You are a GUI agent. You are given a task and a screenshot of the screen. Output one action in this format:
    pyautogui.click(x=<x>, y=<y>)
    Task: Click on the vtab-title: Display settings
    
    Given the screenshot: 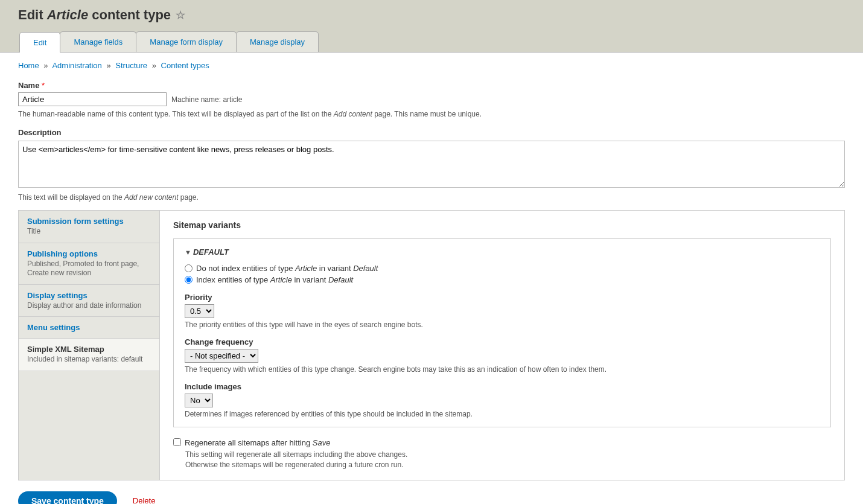 What is the action you would take?
    pyautogui.click(x=89, y=296)
    